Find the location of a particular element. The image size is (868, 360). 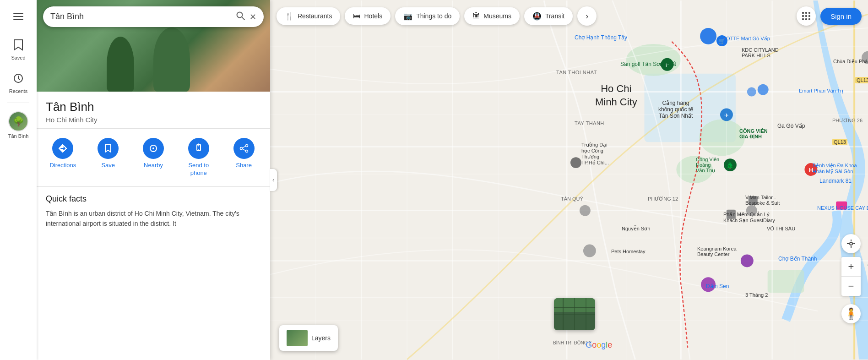

restaurants-pill: 🍴 Restaurants is located at coordinates (309, 16).